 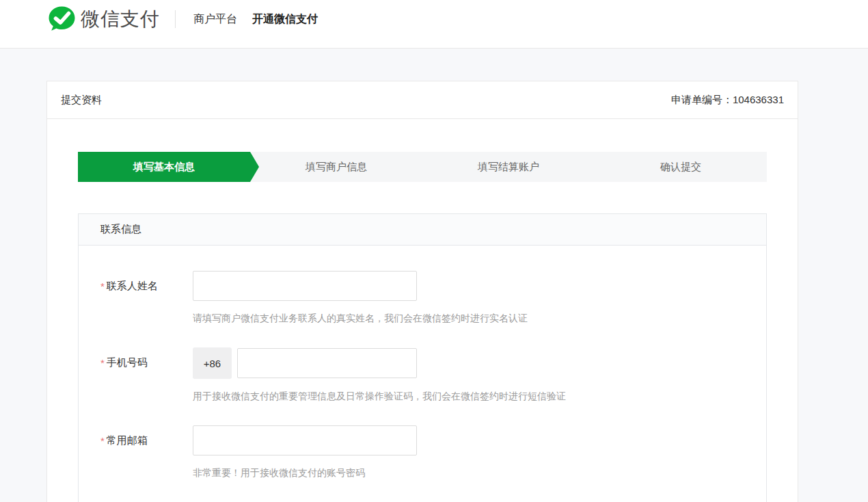 I want to click on logo-text: 微信支付, so click(x=120, y=19).